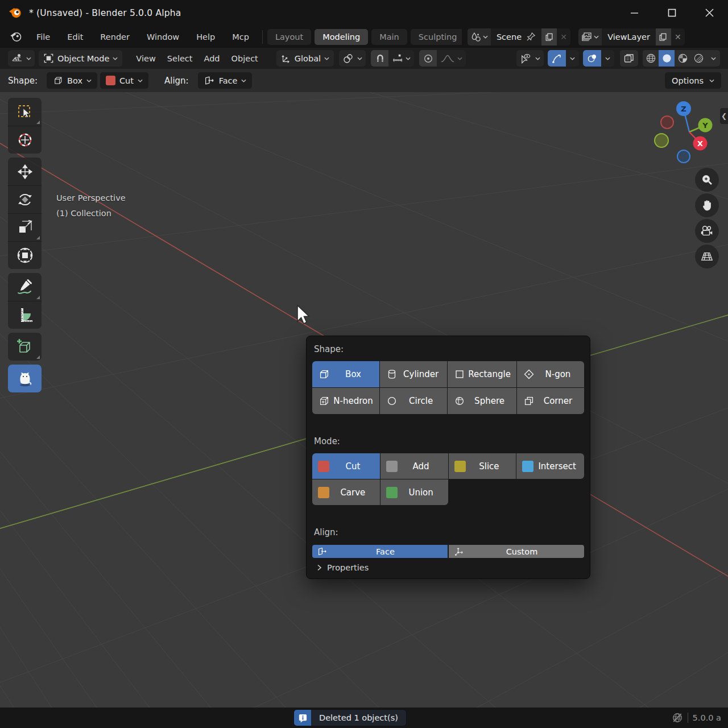 The image size is (728, 728). I want to click on shape-option-box: Box, so click(346, 374).